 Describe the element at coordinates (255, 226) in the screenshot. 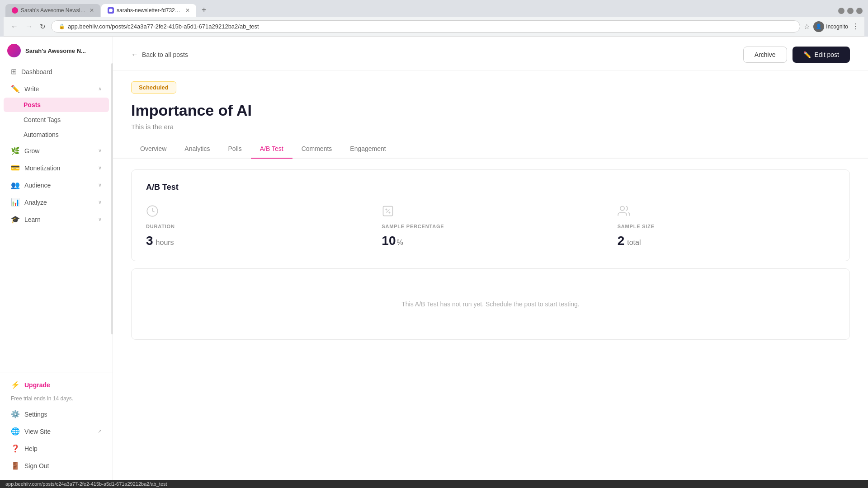

I see `duration-label: DURATION` at that location.